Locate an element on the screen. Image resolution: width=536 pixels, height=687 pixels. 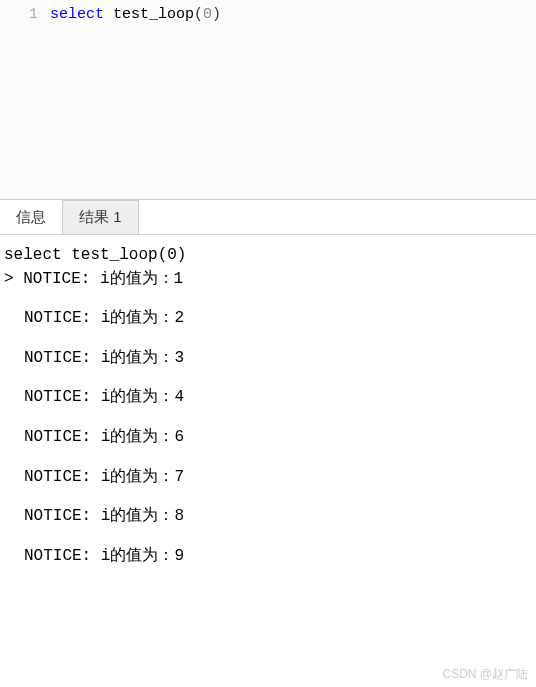
sql-keyword: select is located at coordinates (77, 14).